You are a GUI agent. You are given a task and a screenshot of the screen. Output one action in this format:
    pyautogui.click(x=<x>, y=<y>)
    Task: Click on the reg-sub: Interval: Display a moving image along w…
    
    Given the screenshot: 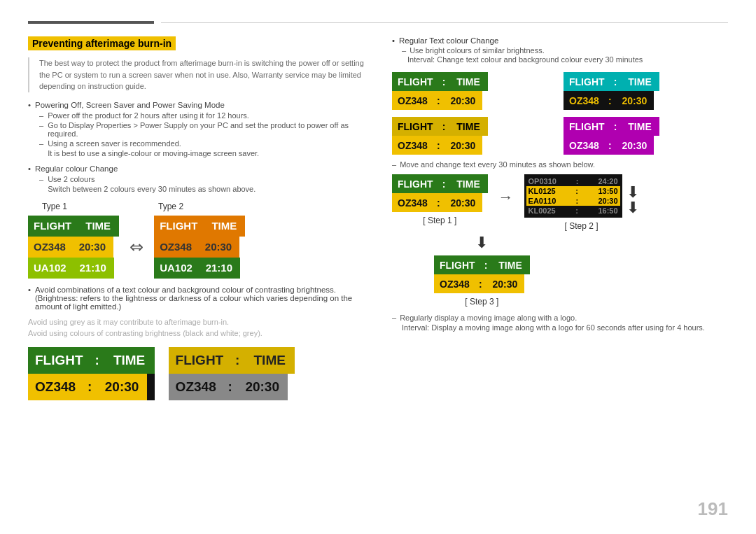 What is the action you would take?
    pyautogui.click(x=560, y=328)
    